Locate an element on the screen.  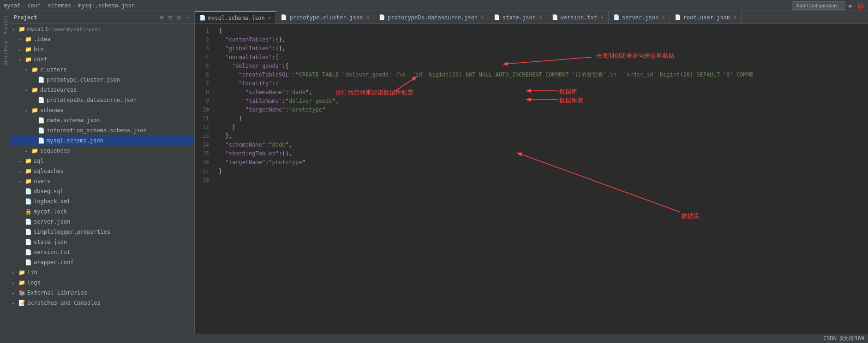
debug-icon: 🐞 is located at coordinates (860, 6).